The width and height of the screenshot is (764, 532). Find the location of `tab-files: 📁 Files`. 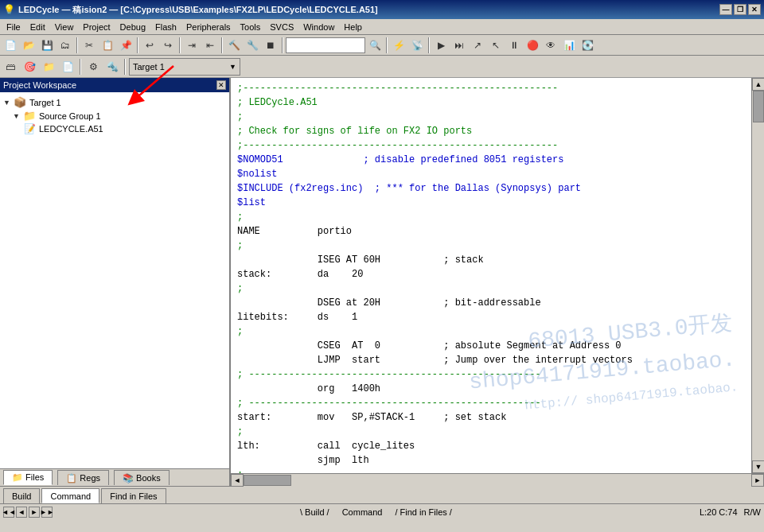

tab-files: 📁 Files is located at coordinates (28, 477).